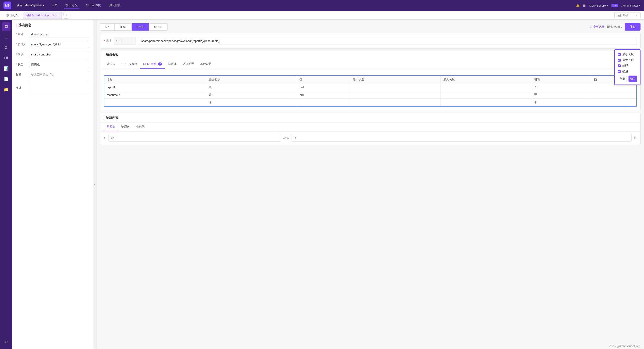  What do you see at coordinates (619, 66) in the screenshot?
I see `checkbox-encoding` at bounding box center [619, 66].